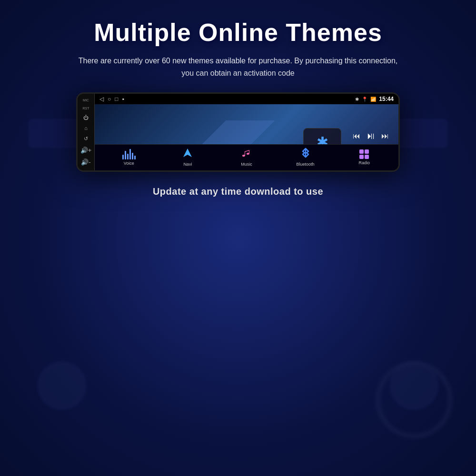  I want to click on nav-home: ○, so click(109, 99).